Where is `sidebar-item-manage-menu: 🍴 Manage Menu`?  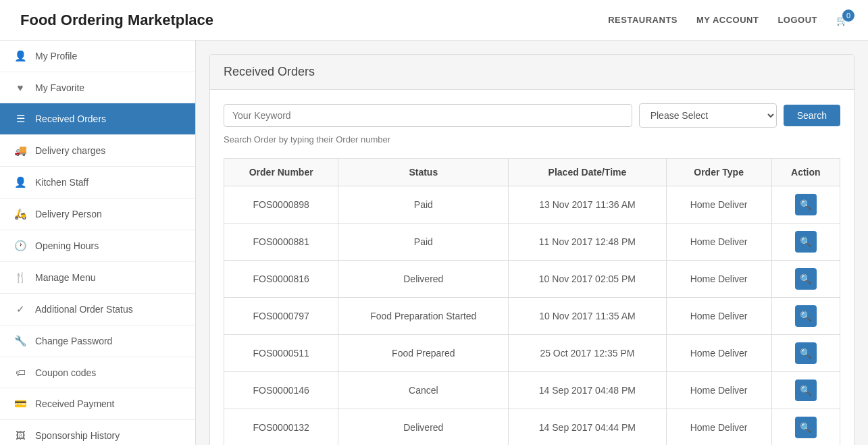 sidebar-item-manage-menu: 🍴 Manage Menu is located at coordinates (97, 278).